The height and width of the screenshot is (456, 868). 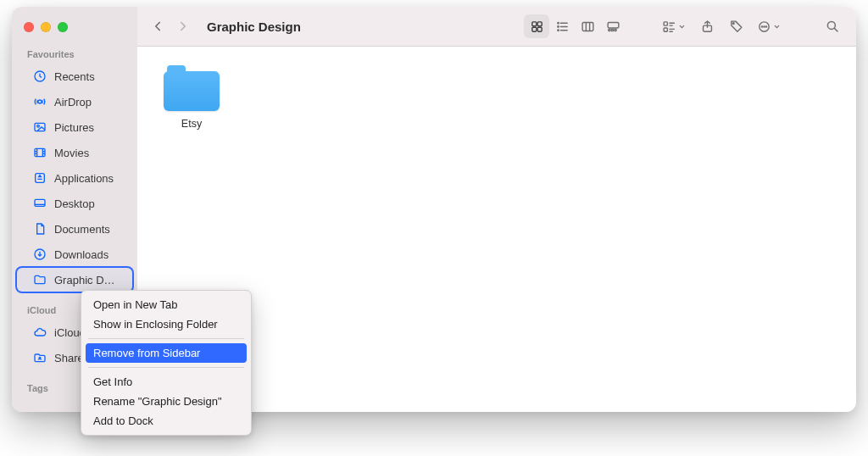 I want to click on folder-title: Graphic Design, so click(x=254, y=27).